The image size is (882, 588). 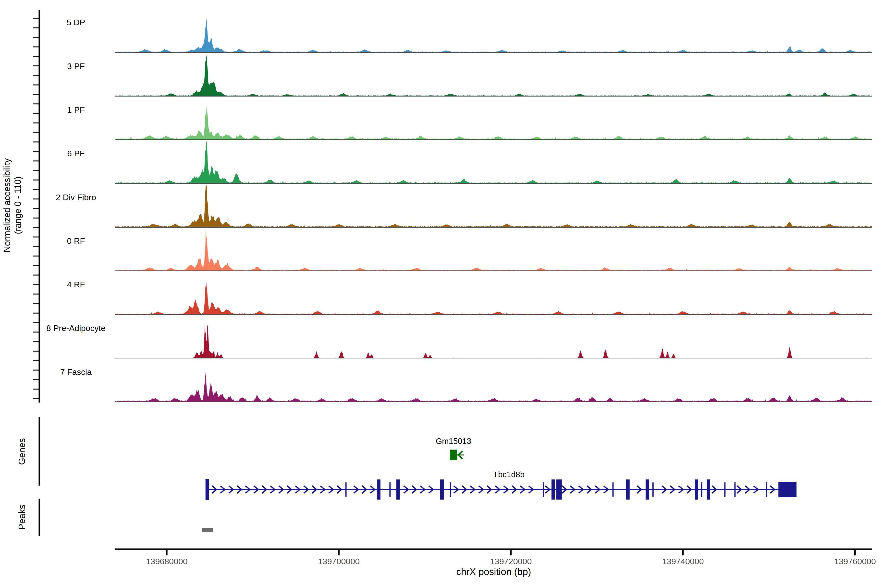 I want to click on track-signal-0-rf, so click(x=494, y=250).